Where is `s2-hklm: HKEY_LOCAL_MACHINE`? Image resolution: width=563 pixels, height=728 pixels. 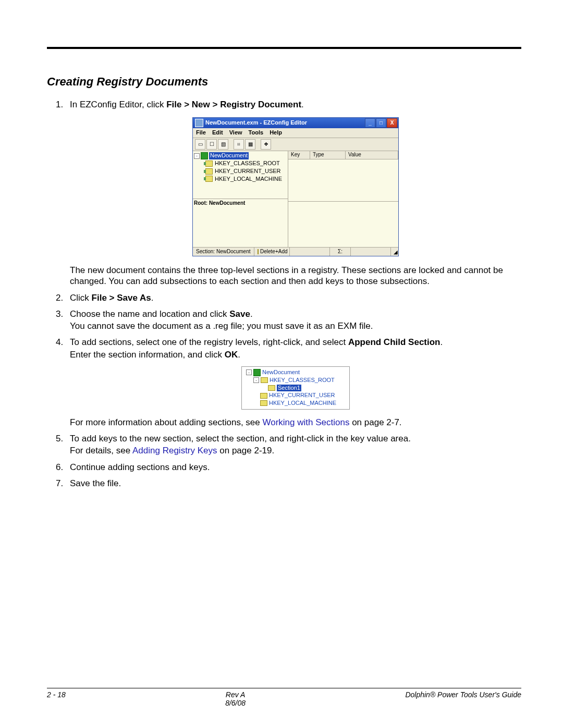 s2-hklm: HKEY_LOCAL_MACHINE is located at coordinates (300, 403).